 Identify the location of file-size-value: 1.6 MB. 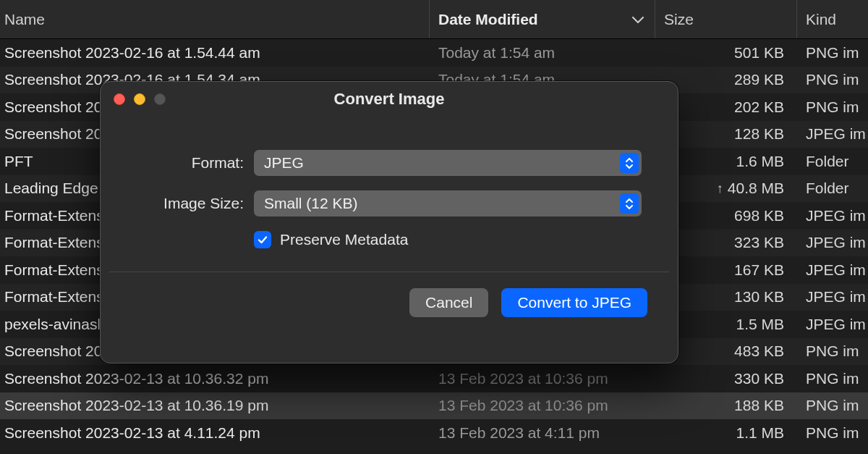
(760, 161).